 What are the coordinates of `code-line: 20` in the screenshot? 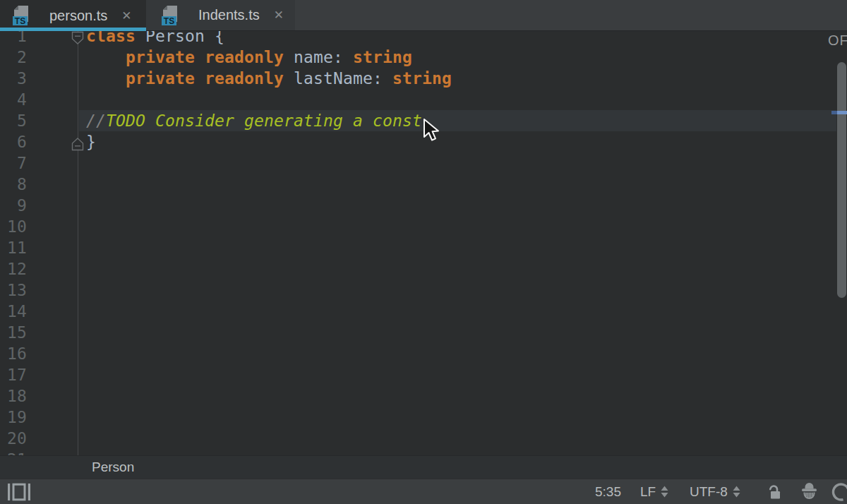 It's located at (424, 438).